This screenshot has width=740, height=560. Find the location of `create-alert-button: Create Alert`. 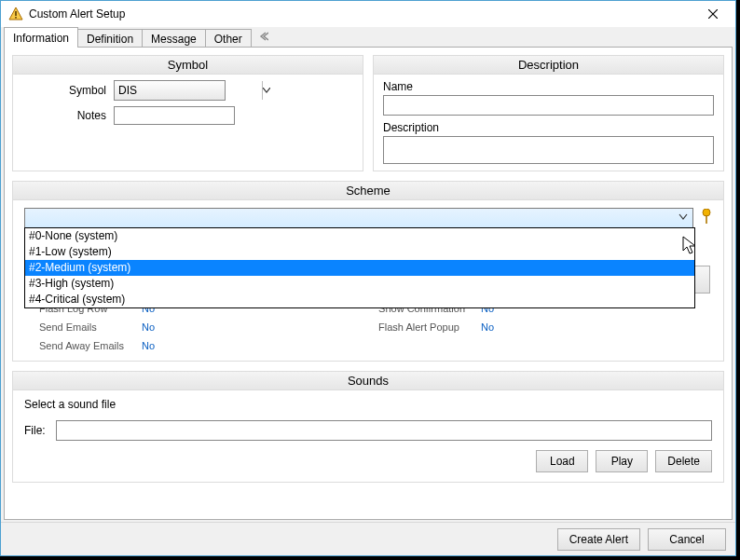

create-alert-button: Create Alert is located at coordinates (598, 540).